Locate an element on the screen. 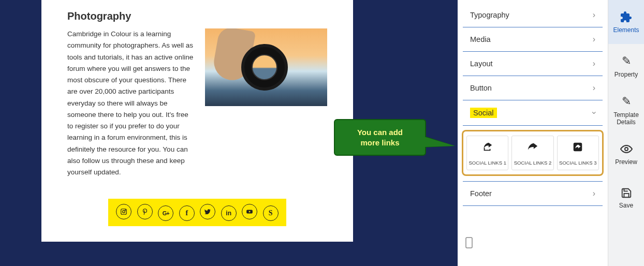 Image resolution: width=644 pixels, height=266 pixels. callout-arrow-icon is located at coordinates (440, 142).